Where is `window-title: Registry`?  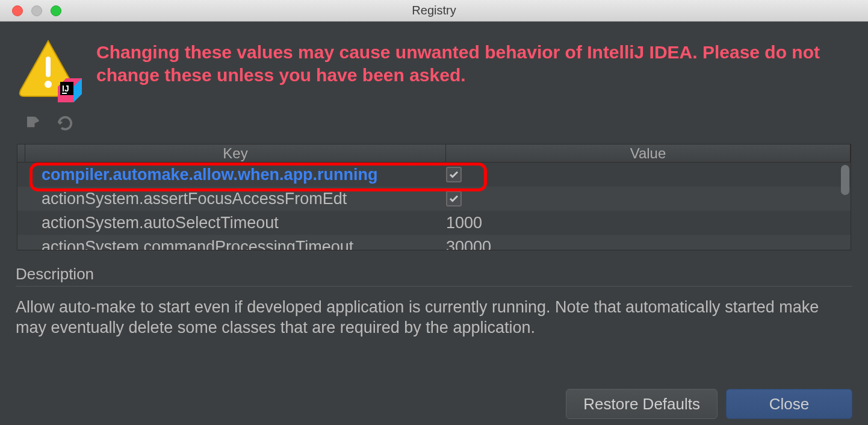
window-title: Registry is located at coordinates (434, 11).